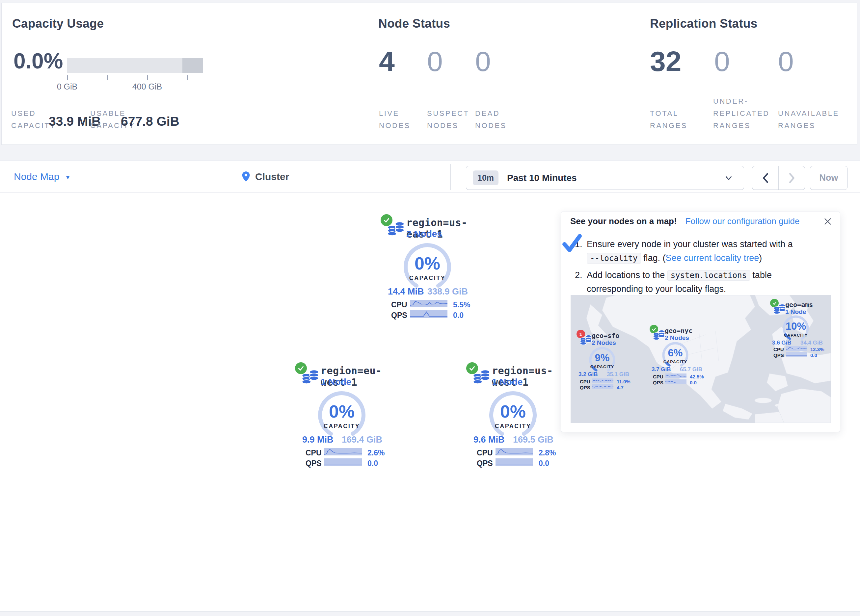 Image resolution: width=860 pixels, height=616 pixels. Describe the element at coordinates (36, 177) in the screenshot. I see `view-selector-label: Node Map` at that location.